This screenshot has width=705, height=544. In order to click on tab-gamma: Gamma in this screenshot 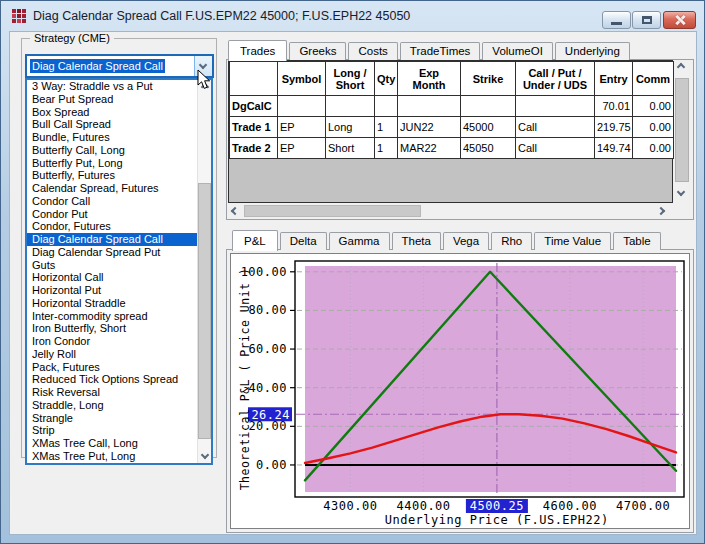, I will do `click(360, 241)`.